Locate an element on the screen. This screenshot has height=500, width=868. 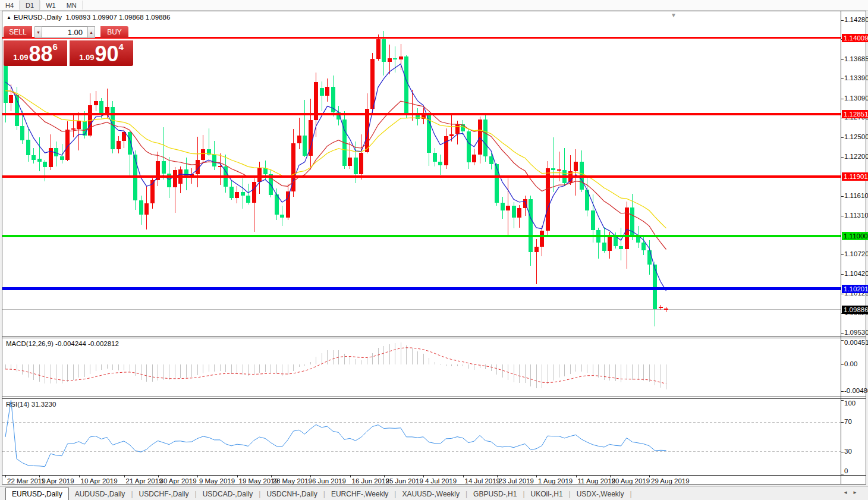
date-tick-label: 10 Apr 2019 is located at coordinates (99, 481).